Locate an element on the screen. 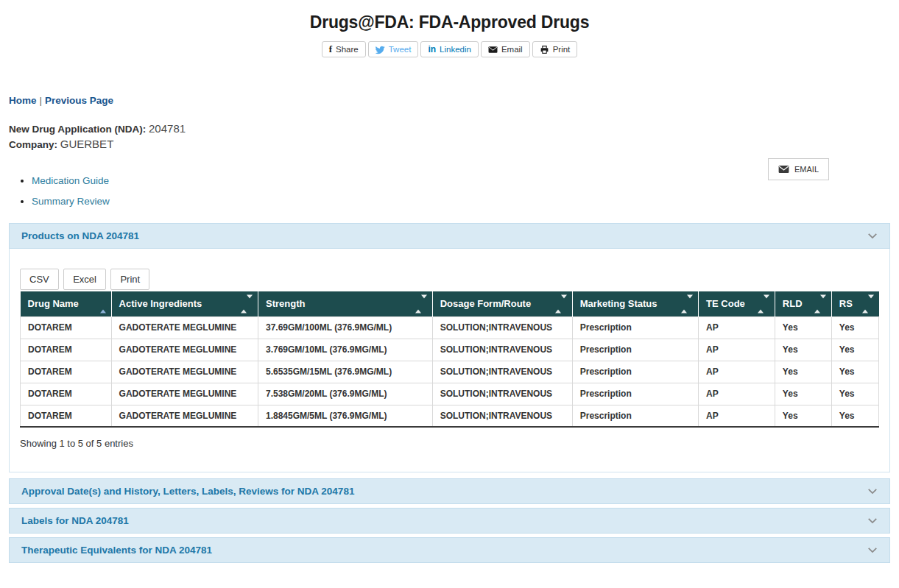  column-header-dosage-form-route: Dosage Form/Route is located at coordinates (502, 304).